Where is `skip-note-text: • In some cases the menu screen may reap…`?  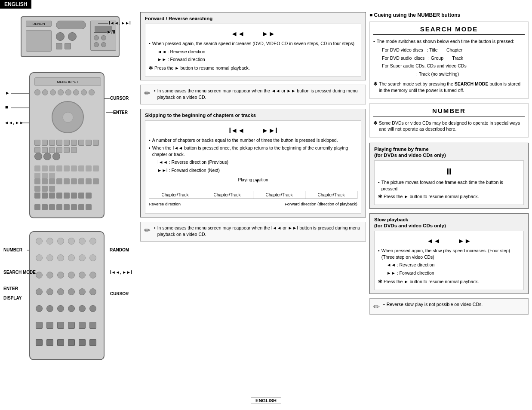 skip-note-text: • In some cases the menu screen may reap… is located at coordinates (258, 232).